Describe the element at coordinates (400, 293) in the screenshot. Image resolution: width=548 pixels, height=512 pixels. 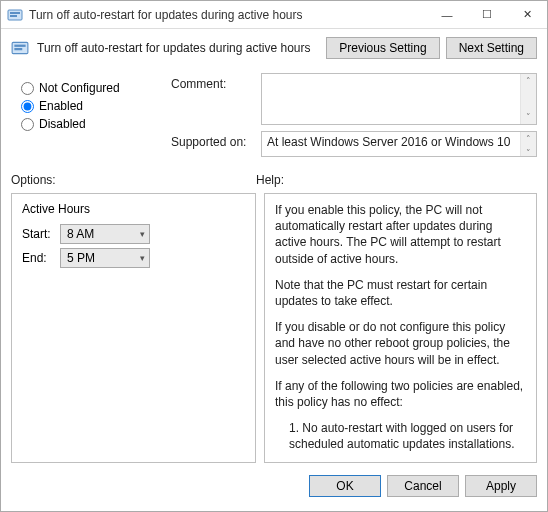
I see `help-text: Note that the PC must restart for certai…` at that location.